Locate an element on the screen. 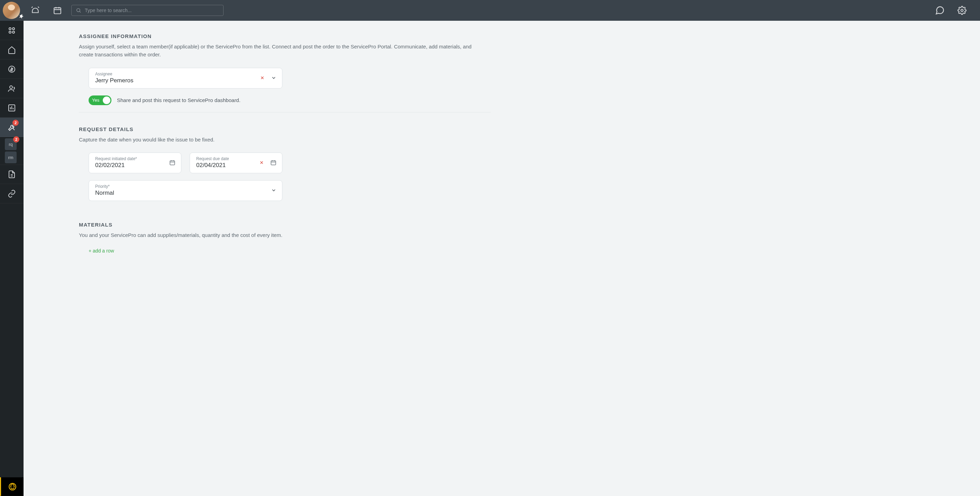  assignee-field: Assignee Jerry Pemeros is located at coordinates (186, 78).